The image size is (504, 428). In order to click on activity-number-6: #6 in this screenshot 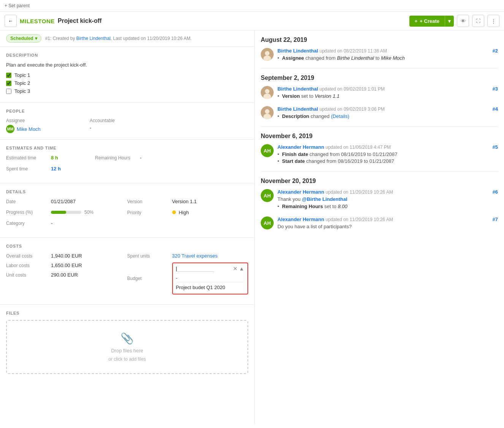, I will do `click(495, 192)`.